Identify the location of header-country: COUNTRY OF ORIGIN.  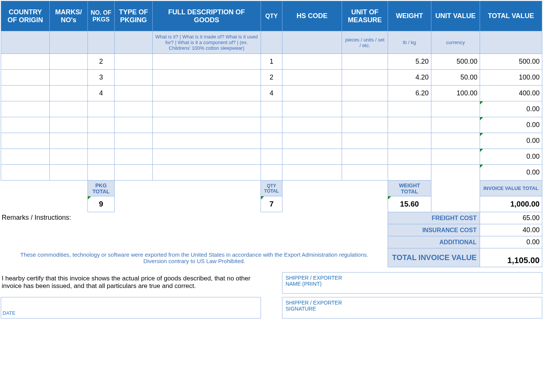
(26, 16).